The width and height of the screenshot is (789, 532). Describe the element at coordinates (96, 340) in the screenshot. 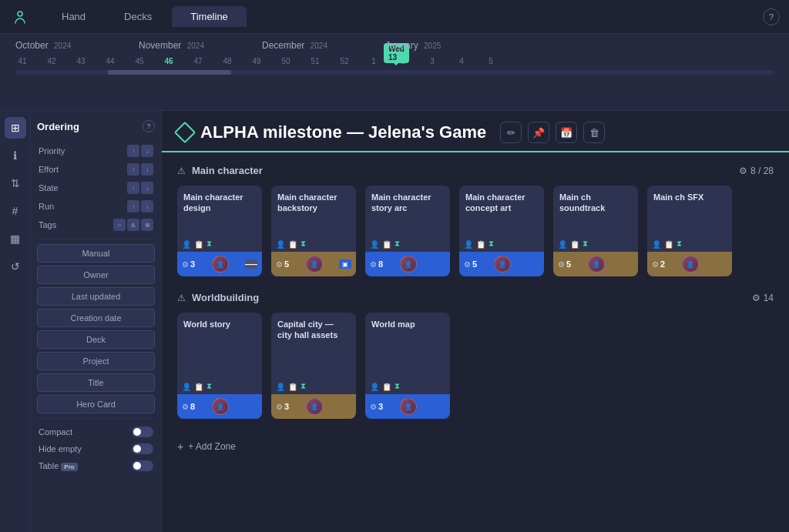

I see `ordering-btn-deck: Deck` at that location.